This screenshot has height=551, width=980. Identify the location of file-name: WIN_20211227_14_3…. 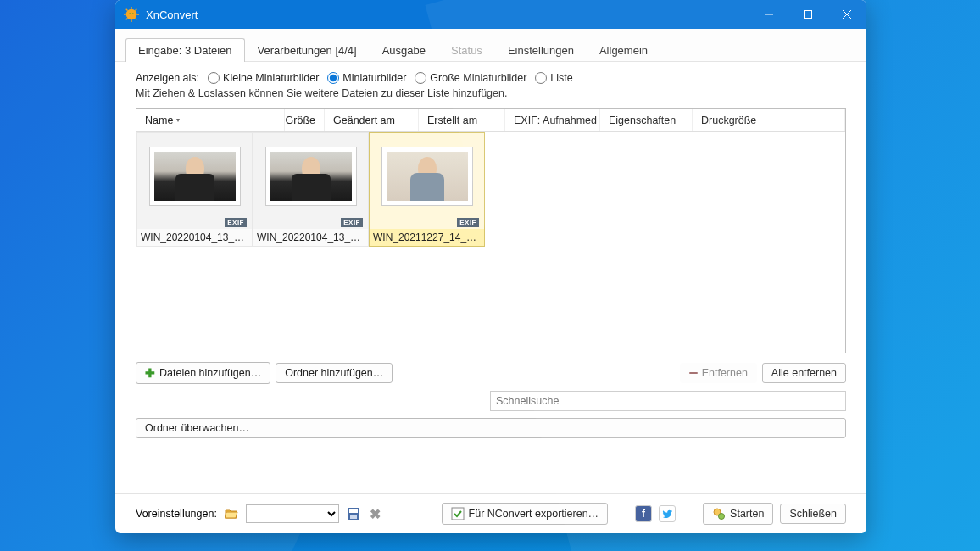
(427, 237).